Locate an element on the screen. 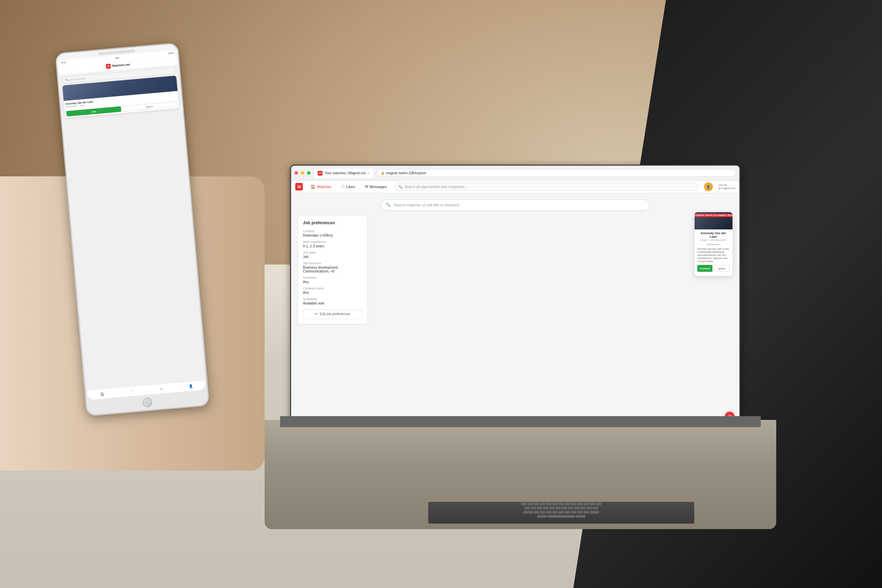  pref-experience-label: Work experience is located at coordinates (333, 242).